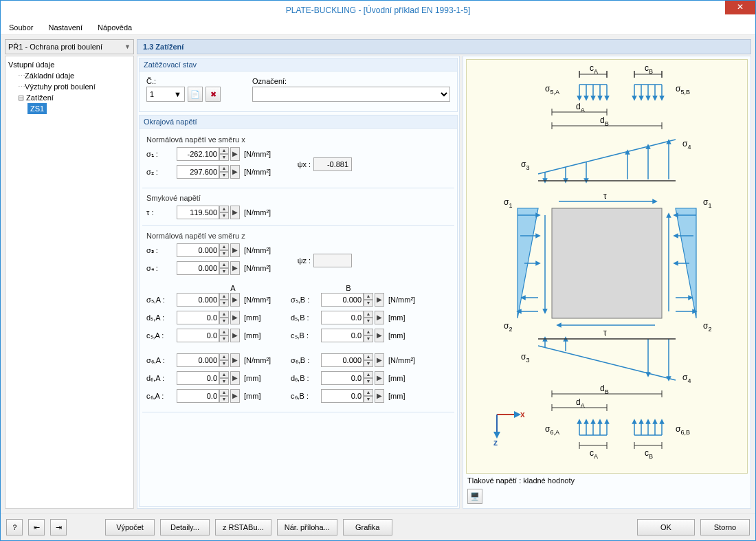  I want to click on sigma4-input: ▲▼▶, so click(208, 268).